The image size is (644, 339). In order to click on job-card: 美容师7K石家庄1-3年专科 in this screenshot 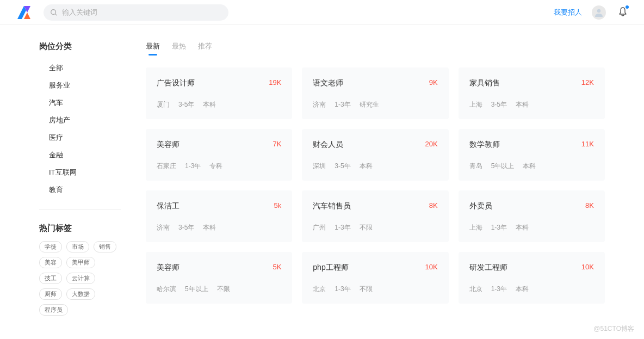, I will do `click(219, 155)`.